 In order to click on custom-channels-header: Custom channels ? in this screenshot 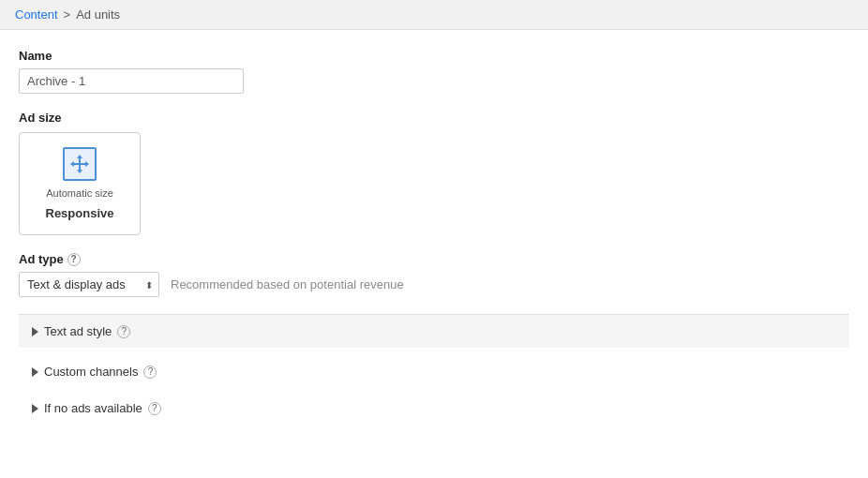, I will do `click(347, 371)`.